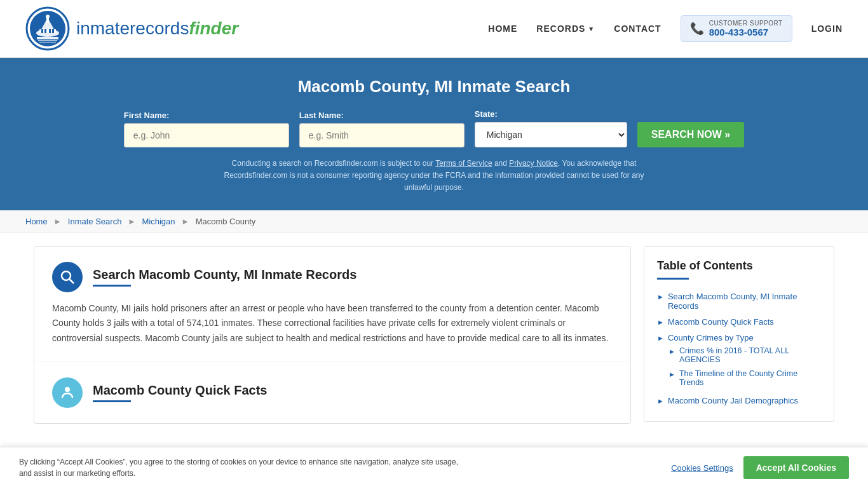 This screenshot has height=488, width=868. What do you see at coordinates (57, 221) in the screenshot?
I see `breadcrumb-sep-1: ►` at bounding box center [57, 221].